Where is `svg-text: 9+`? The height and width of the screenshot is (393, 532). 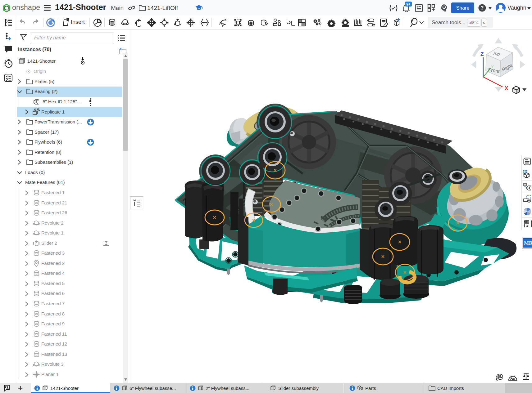
svg-text: 9+ is located at coordinates (408, 4).